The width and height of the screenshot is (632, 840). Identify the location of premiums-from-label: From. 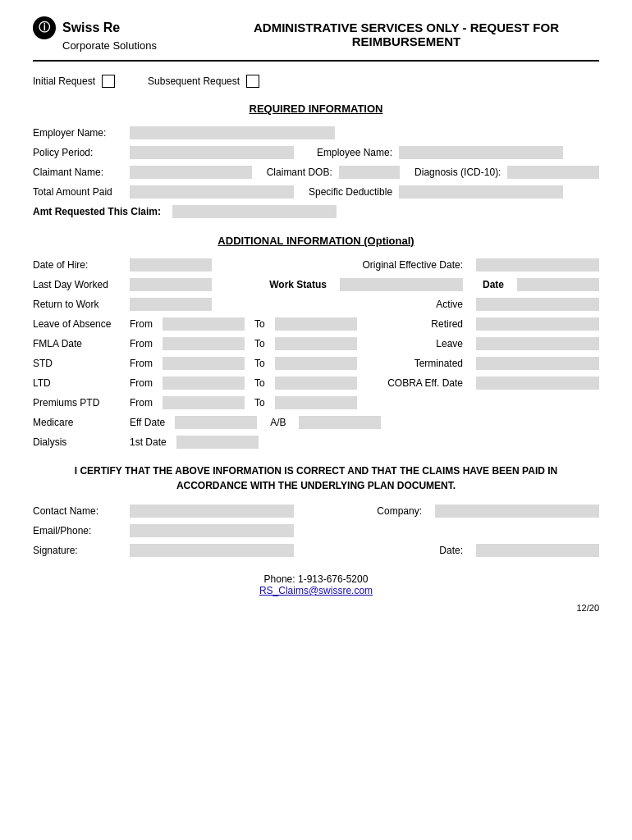
(141, 403).